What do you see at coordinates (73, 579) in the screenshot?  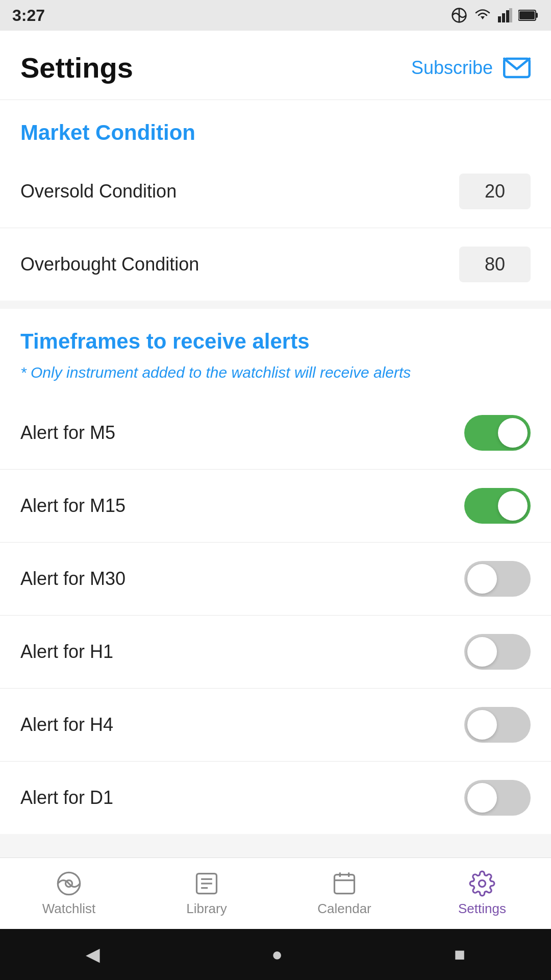 I see `alert-label-2: Alert for M30` at bounding box center [73, 579].